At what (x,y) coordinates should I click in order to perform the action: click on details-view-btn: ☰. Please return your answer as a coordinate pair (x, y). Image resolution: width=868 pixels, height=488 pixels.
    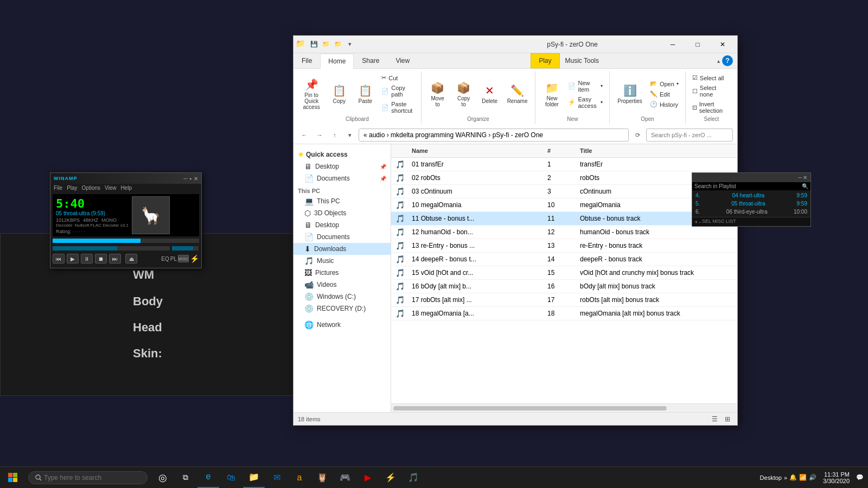
    Looking at the image, I should click on (714, 419).